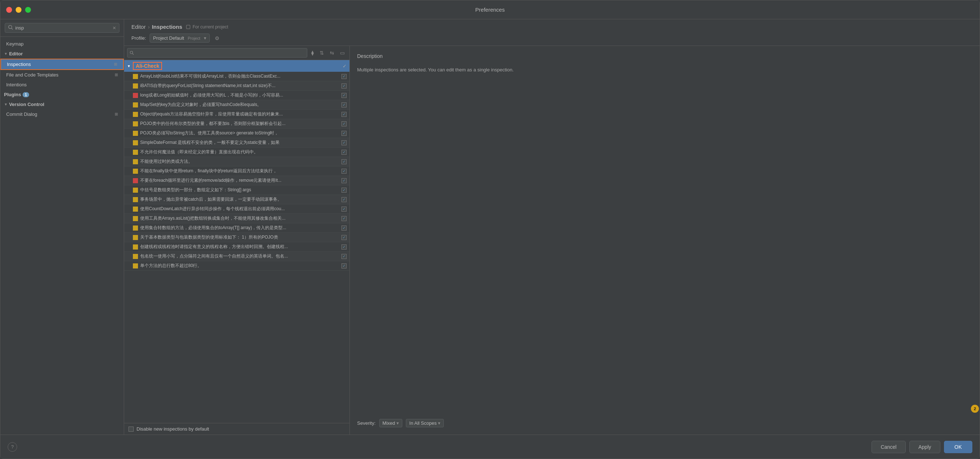  Describe the element at coordinates (15, 44) in the screenshot. I see `keymap-label: Keymap` at that location.